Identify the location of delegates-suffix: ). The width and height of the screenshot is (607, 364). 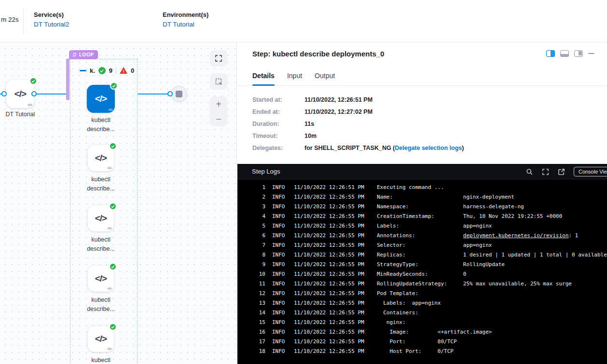
(463, 148).